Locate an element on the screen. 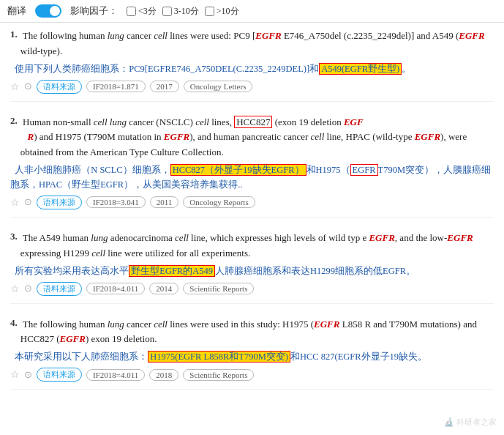 This screenshot has height=435, width=504. result-1-num: 1. is located at coordinates (14, 45).